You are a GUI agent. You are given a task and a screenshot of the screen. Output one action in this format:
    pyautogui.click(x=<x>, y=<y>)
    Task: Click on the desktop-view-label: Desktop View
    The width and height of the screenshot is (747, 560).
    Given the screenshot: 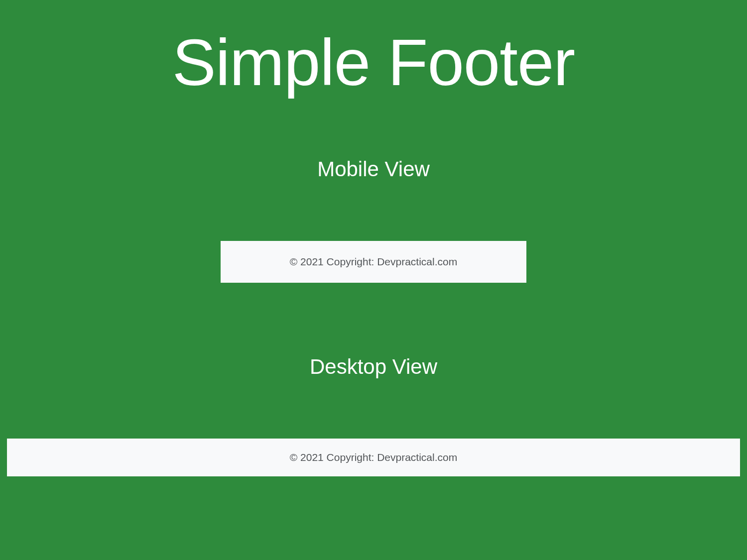 What is the action you would take?
    pyautogui.click(x=374, y=367)
    